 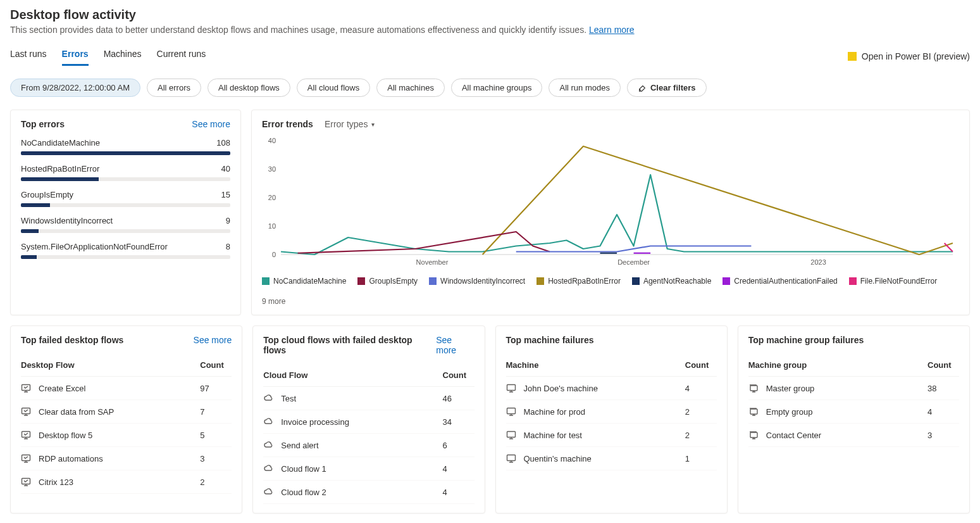 I want to click on tab-last-runs: Last runs, so click(x=28, y=56).